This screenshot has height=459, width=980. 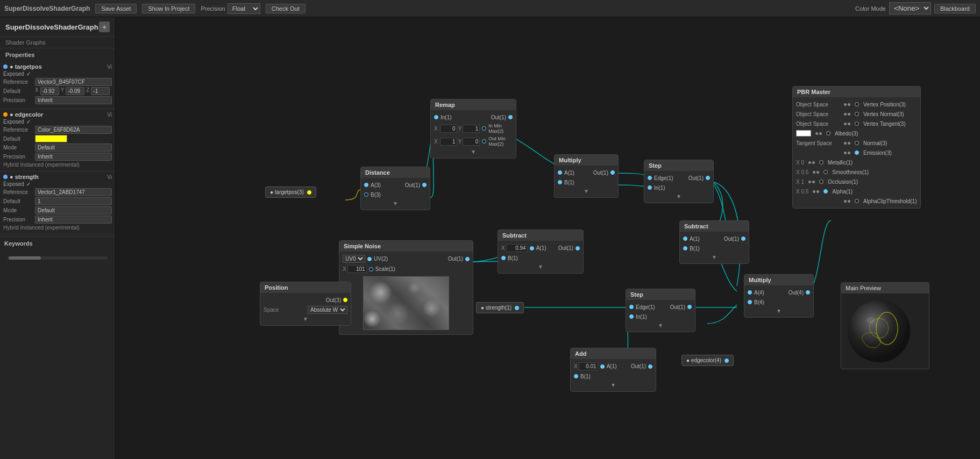 What do you see at coordinates (357, 269) in the screenshot?
I see `noise-scale-input` at bounding box center [357, 269].